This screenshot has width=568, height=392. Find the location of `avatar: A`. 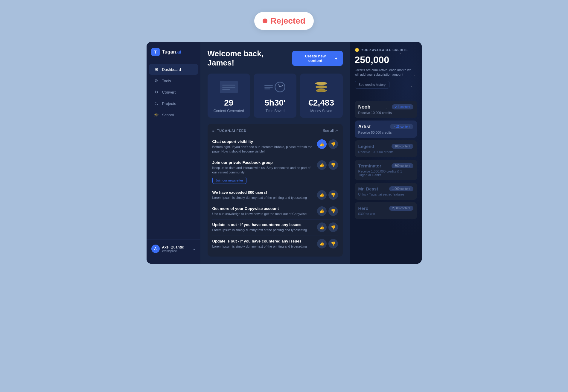

avatar: A is located at coordinates (156, 249).